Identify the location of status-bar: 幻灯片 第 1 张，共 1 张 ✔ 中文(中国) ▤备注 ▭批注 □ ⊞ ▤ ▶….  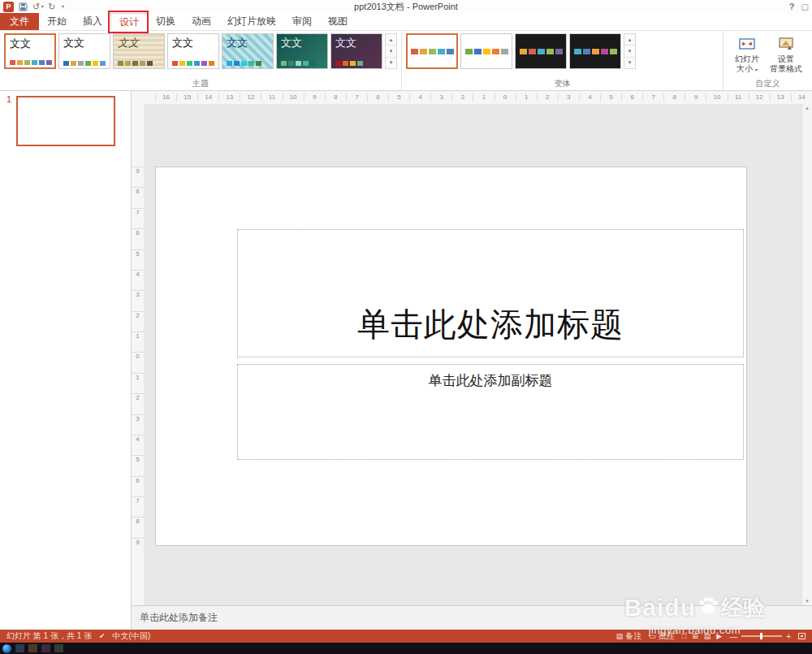
(406, 636).